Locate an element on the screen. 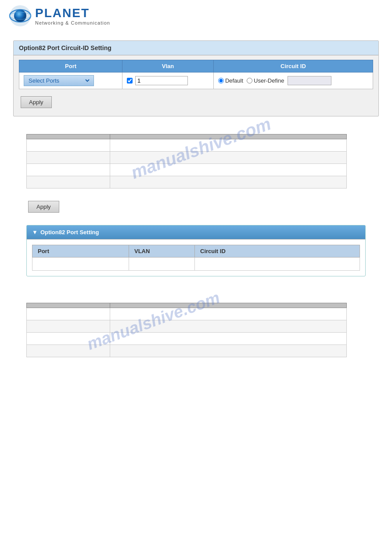 The image size is (392, 555). mid-row-4-c1 is located at coordinates (68, 182).